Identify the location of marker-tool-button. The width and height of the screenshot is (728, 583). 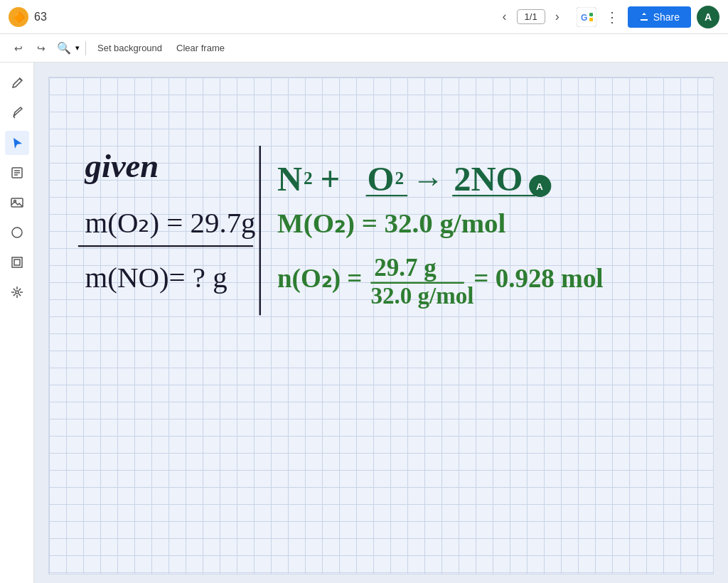
(17, 113).